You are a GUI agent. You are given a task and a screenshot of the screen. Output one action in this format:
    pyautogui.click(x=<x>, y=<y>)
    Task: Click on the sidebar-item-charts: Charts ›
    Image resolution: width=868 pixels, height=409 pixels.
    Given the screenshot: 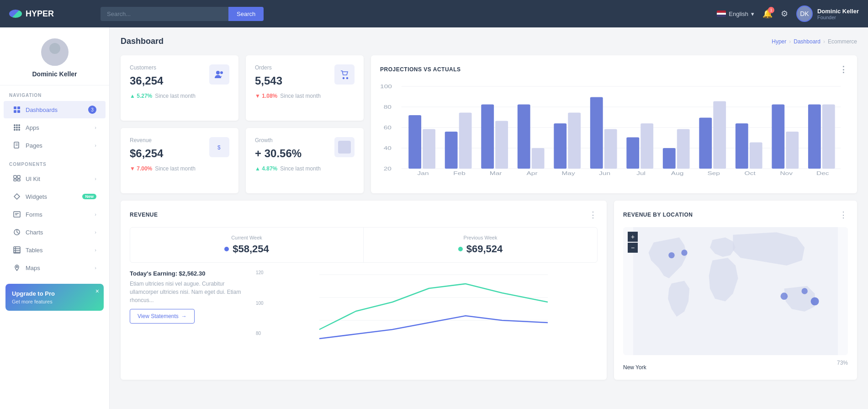 What is the action you would take?
    pyautogui.click(x=55, y=232)
    